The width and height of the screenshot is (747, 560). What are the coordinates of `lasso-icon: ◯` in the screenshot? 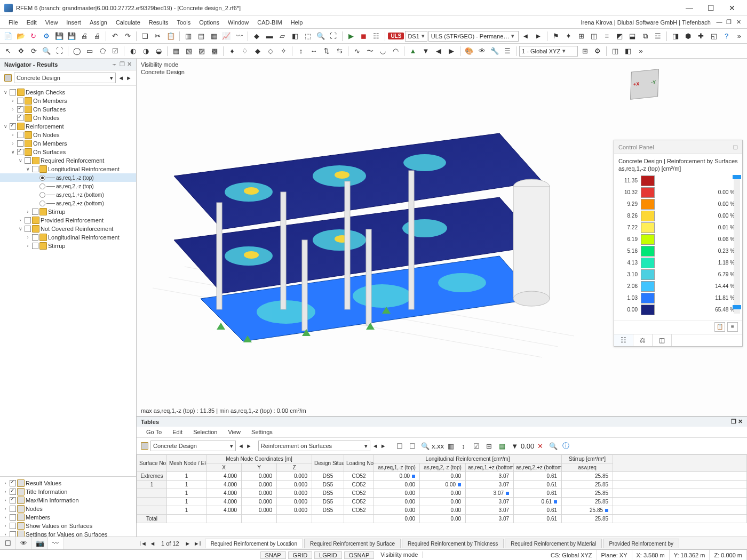 It's located at (77, 51).